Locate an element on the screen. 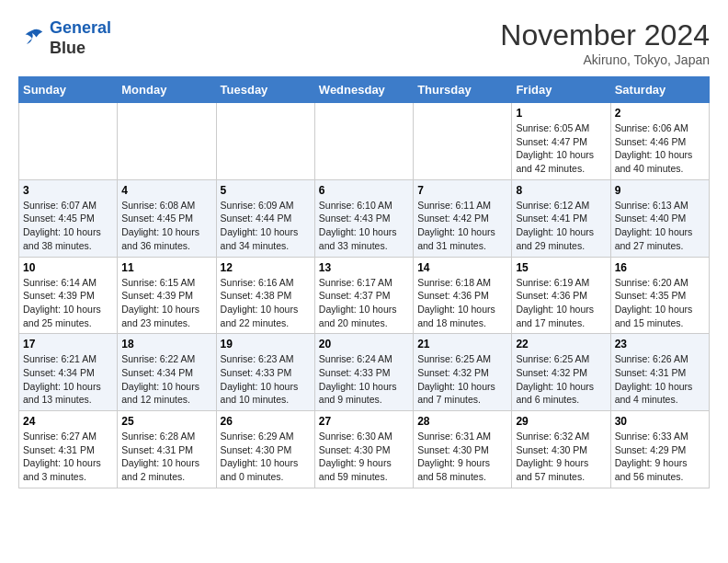  calendar-cell: 3Sunrise: 6:07 AMSunset: 4:45 PMDaylight… is located at coordinates (68, 218).